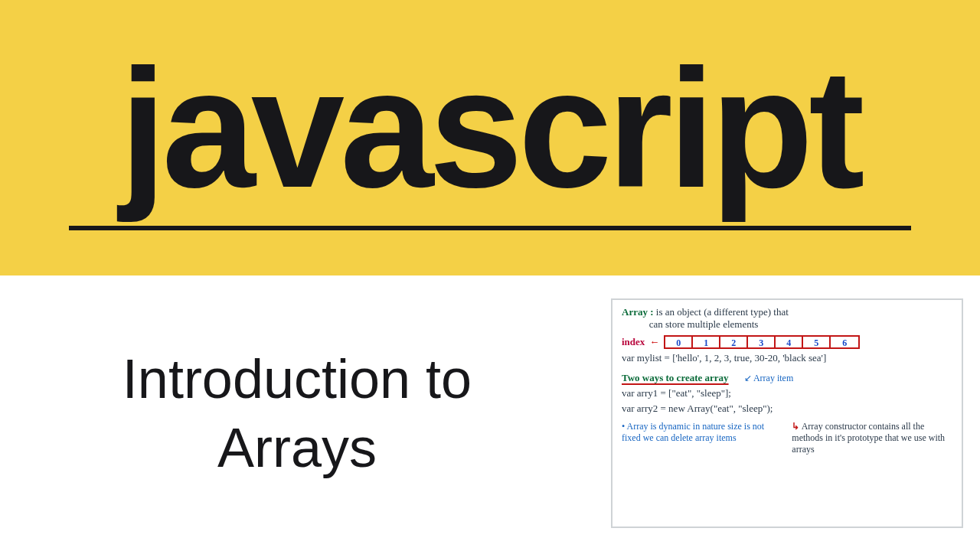  Describe the element at coordinates (788, 342) in the screenshot. I see `index-row: index ← 0 1 2 3 4 5 6` at that location.